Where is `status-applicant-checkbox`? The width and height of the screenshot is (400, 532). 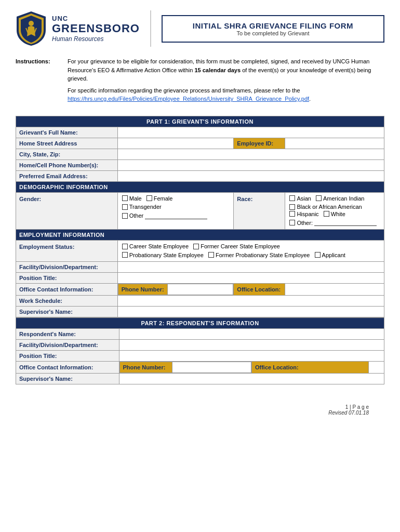
status-applicant-checkbox is located at coordinates (318, 255).